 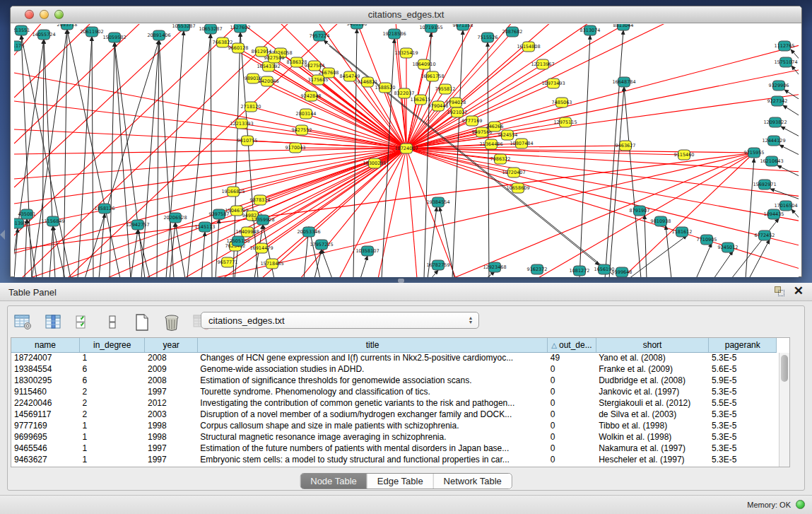 What do you see at coordinates (112, 392) in the screenshot?
I see `table-cell: 2` at bounding box center [112, 392].